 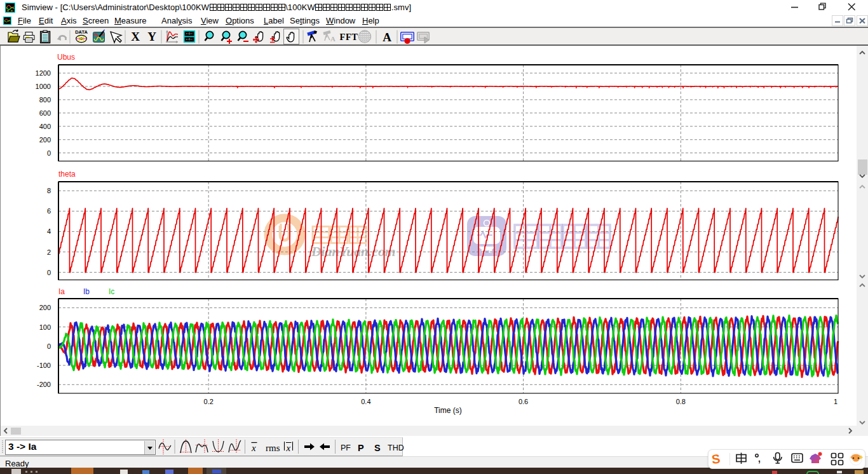 What do you see at coordinates (448, 410) in the screenshot?
I see `svg-text: Time (s)` at bounding box center [448, 410].